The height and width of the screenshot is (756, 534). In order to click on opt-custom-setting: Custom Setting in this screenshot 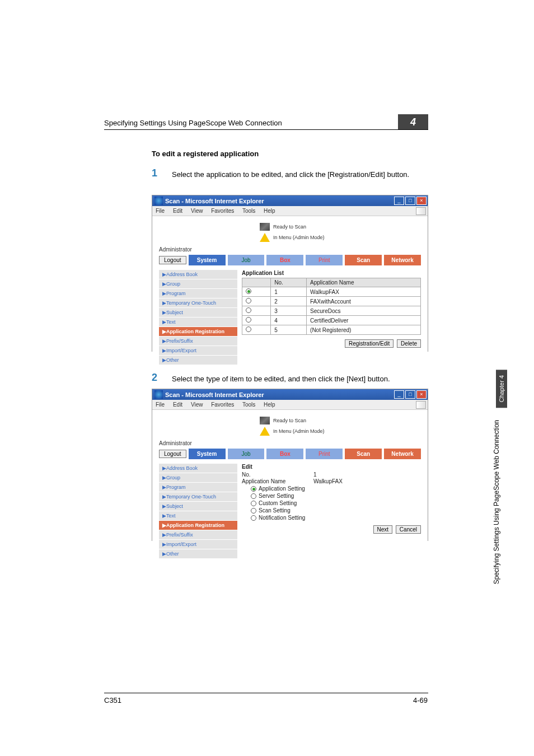, I will do `click(278, 503)`.